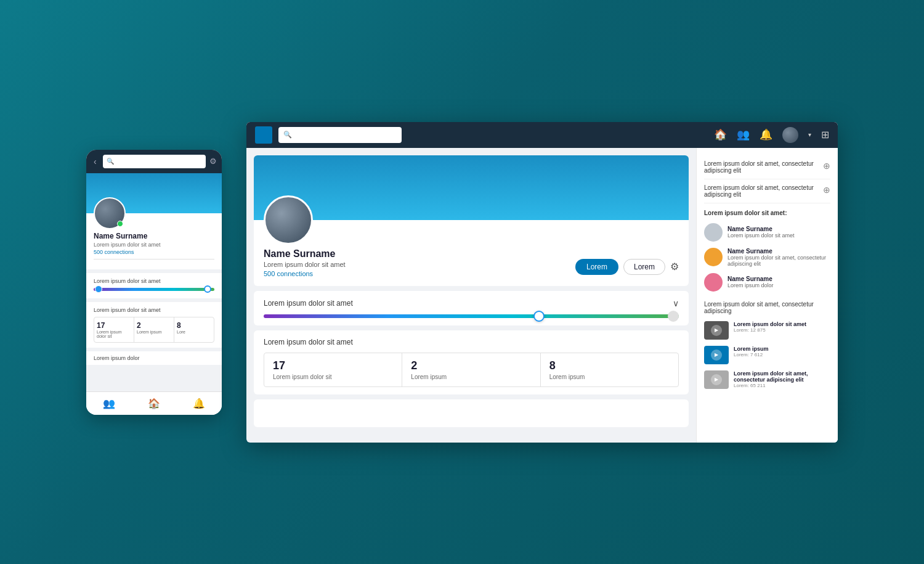  What do you see at coordinates (768, 380) in the screenshot?
I see `sidebar-video-2: ▶ Lorem ipsum dolor sit amet, consectetu…` at bounding box center [768, 380].